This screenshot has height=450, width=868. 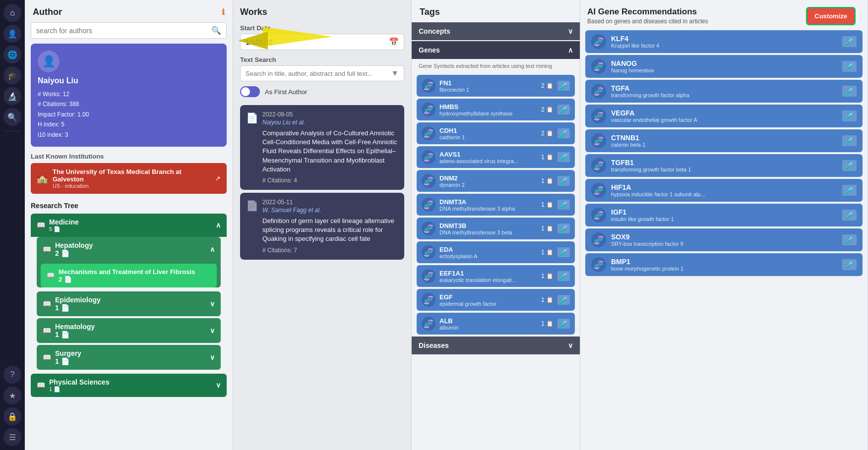 I want to click on ai-gene-action-sox9: 🧪, so click(x=849, y=240).